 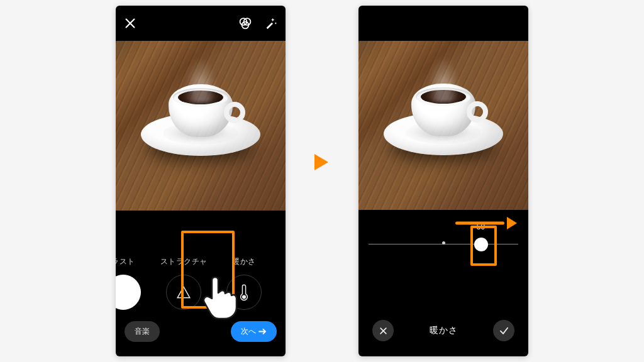 What do you see at coordinates (131, 283) in the screenshot?
I see `adjust-tool-contrast: ラスト` at bounding box center [131, 283].